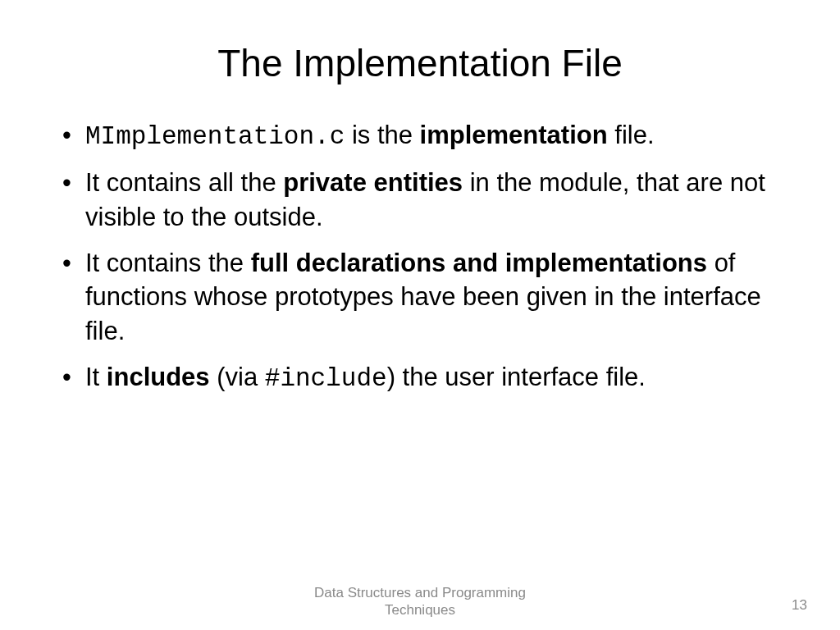 This screenshot has width=840, height=630. Describe the element at coordinates (420, 200) in the screenshot. I see `list-item: It contains all the private entities in …` at that location.